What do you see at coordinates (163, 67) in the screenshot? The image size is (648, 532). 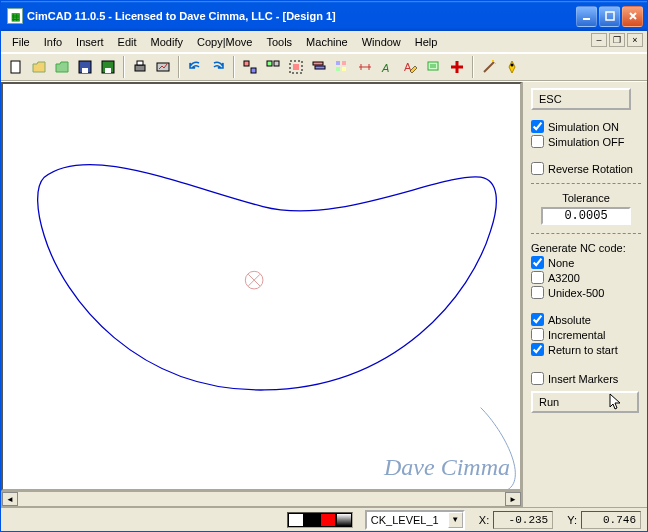 I see `plot-icon` at bounding box center [163, 67].